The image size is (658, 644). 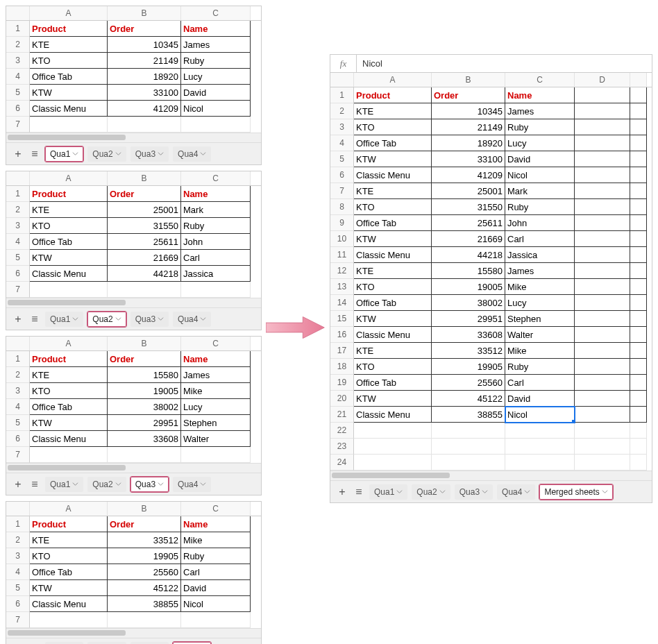 I want to click on cell: 19905, so click(x=144, y=557).